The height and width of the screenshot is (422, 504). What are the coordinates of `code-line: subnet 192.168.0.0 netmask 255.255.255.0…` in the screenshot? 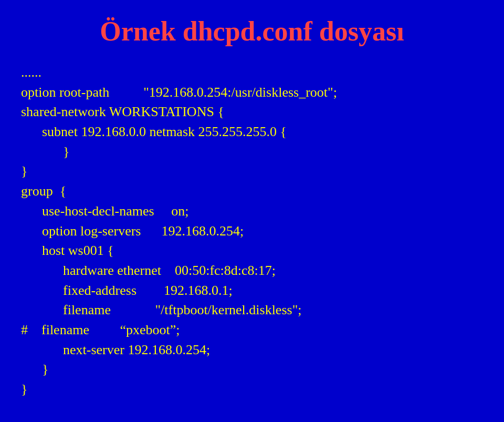 It's located at (255, 132).